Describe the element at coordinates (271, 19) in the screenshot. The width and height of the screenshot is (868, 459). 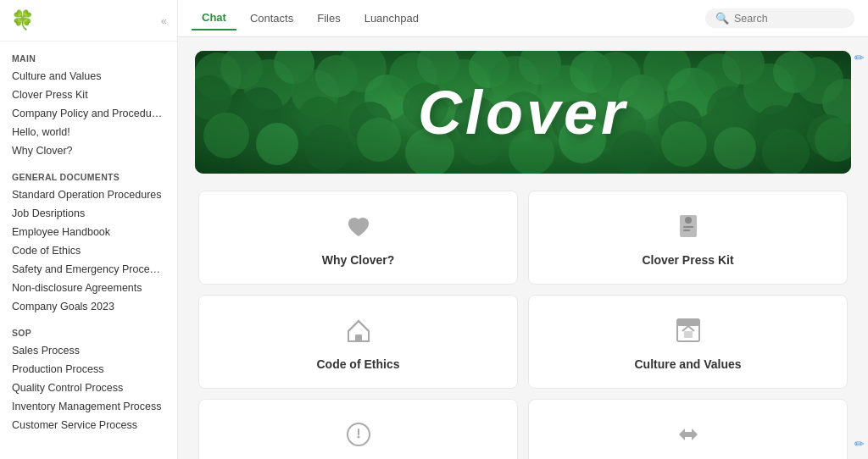
I see `tab-contacts: Contacts` at that location.